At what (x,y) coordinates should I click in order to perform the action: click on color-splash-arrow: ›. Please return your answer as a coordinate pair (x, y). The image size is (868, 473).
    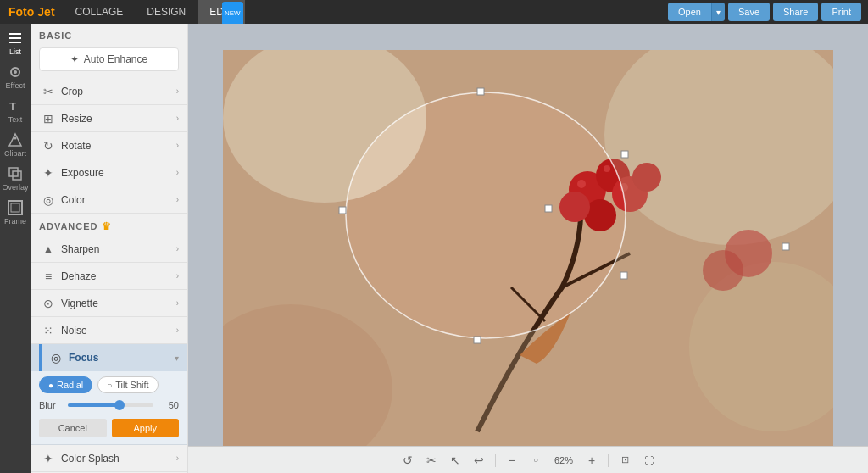
    Looking at the image, I should click on (178, 458).